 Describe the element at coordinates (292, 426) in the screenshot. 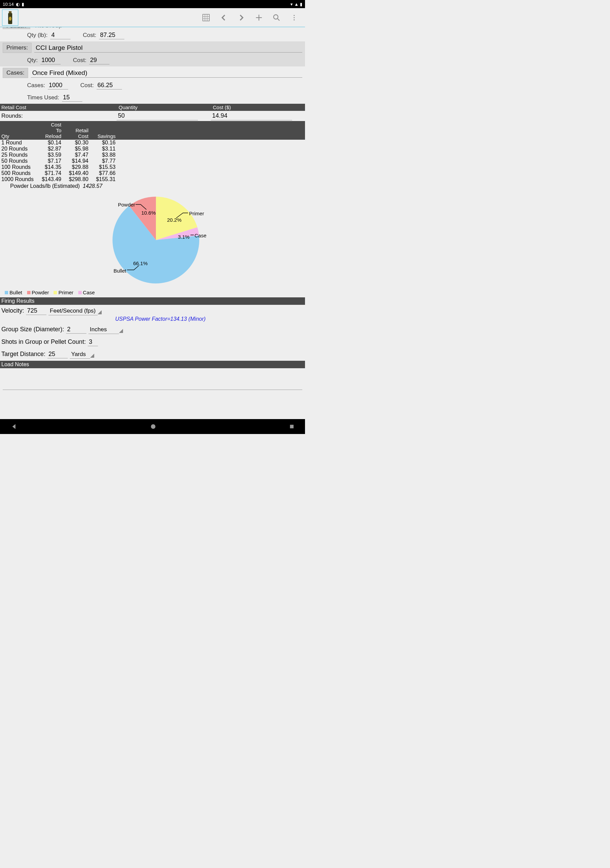

I see `nav-recent-icon` at that location.